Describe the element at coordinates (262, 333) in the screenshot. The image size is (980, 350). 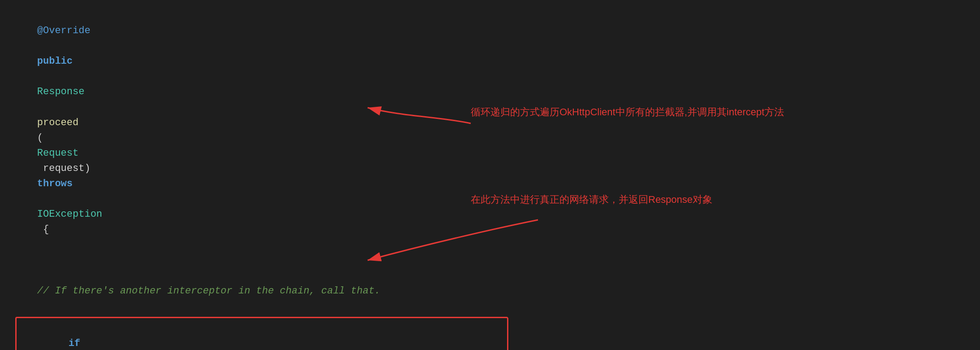
I see `red-box-top: if ( index < client . interceptors (). s…` at that location.